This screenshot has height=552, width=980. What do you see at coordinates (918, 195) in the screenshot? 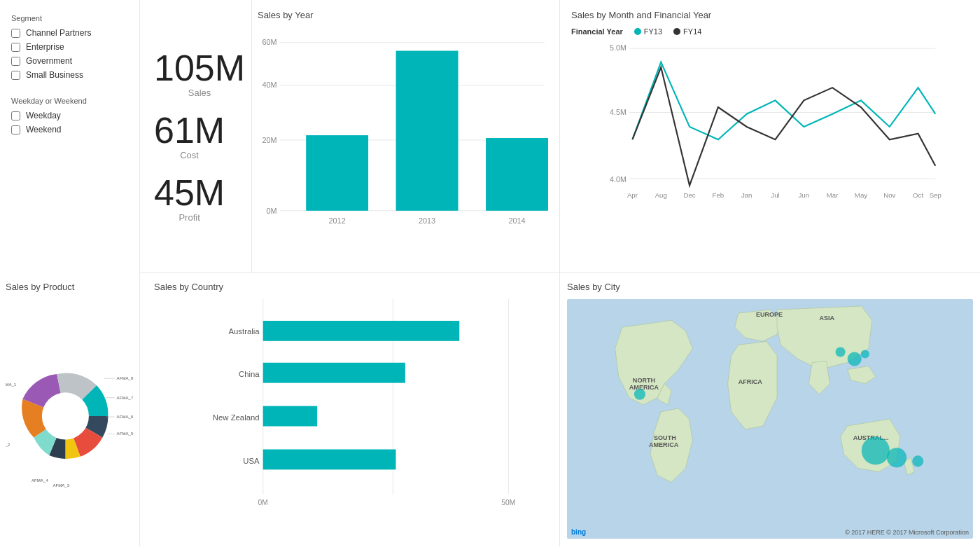
I see `svg-text: Oct` at bounding box center [918, 195].